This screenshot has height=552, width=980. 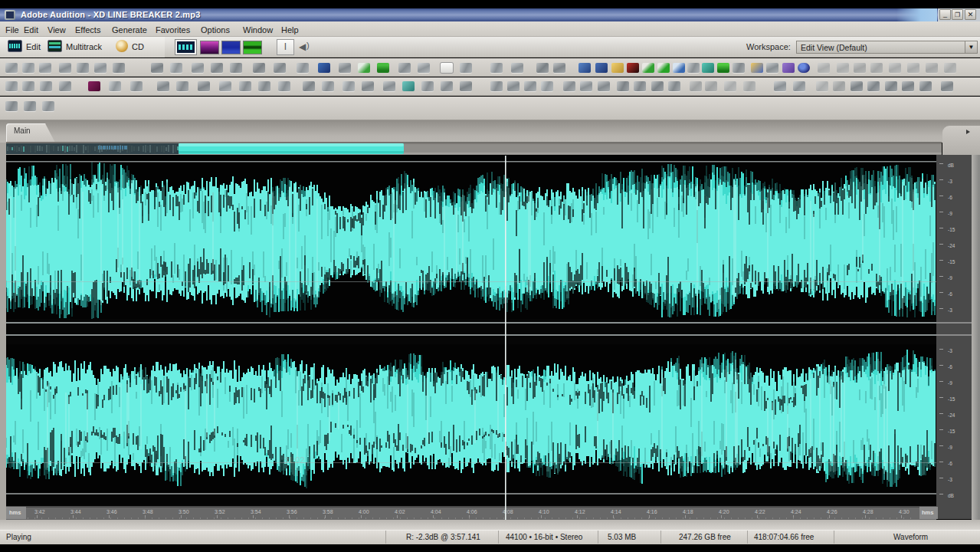 What do you see at coordinates (184, 512) in the screenshot?
I see `svg-text: 3:50` at bounding box center [184, 512].